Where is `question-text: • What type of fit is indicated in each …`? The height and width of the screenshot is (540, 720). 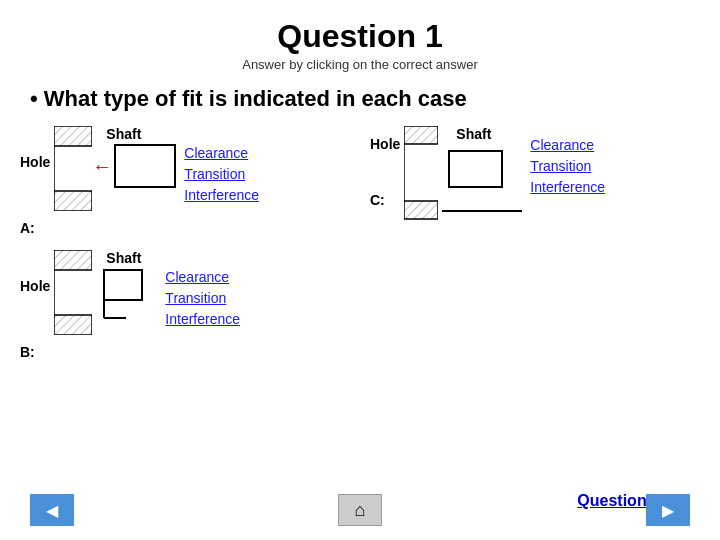 question-text: • What type of fit is indicated in each … is located at coordinates (375, 99).